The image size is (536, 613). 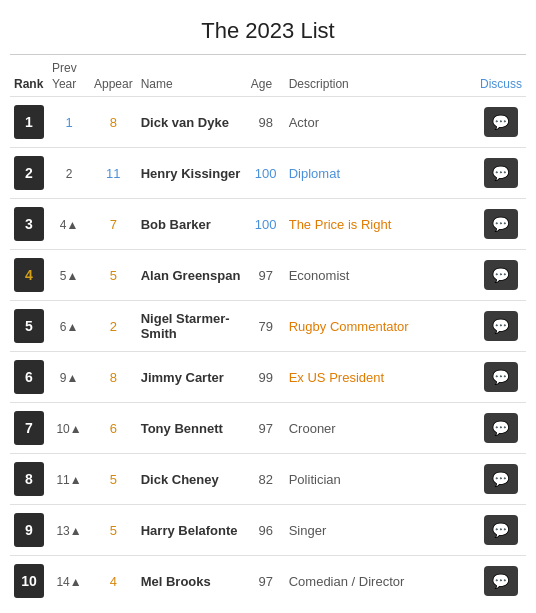 What do you see at coordinates (268, 582) in the screenshot?
I see `table-row: 1014▲4Mel Brooks97Comedian / Director💬` at bounding box center [268, 582].